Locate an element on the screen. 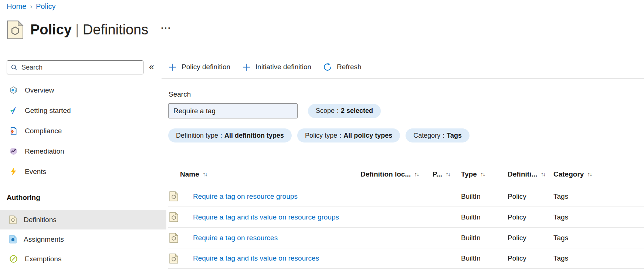 Image resolution: width=644 pixels, height=275 pixels. sidebar-item-label: Getting started is located at coordinates (48, 111).